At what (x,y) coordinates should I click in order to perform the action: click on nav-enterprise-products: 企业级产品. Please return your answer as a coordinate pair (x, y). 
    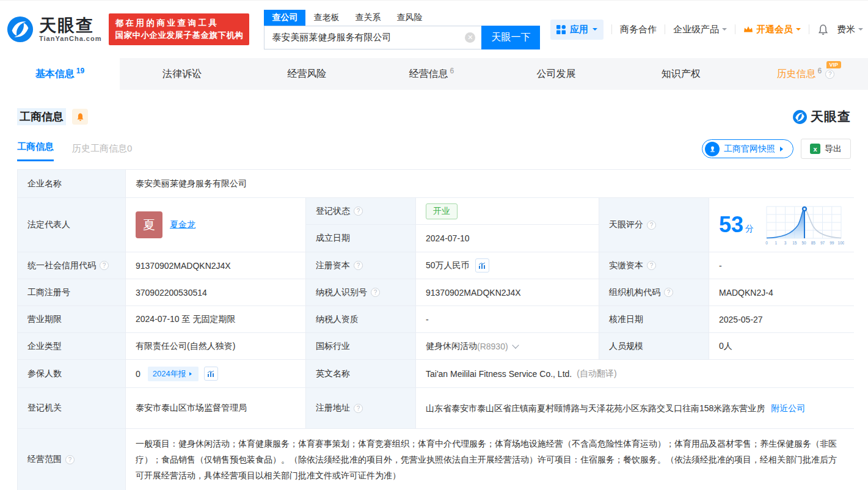
    Looking at the image, I should click on (700, 29).